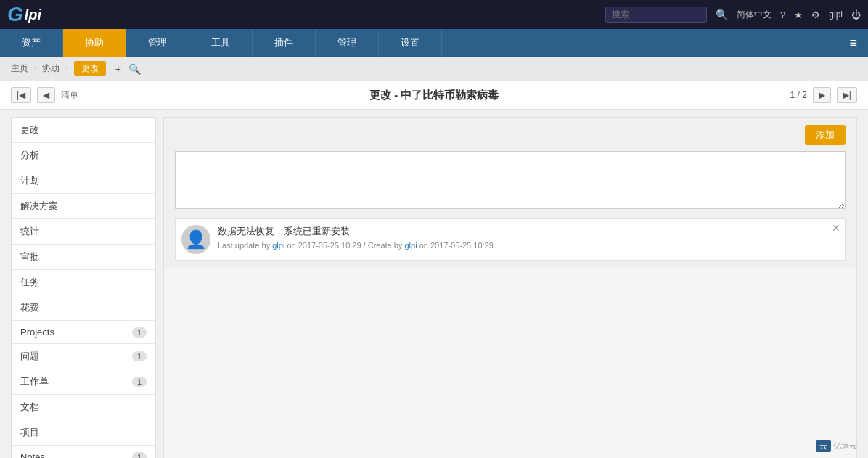 This screenshot has width=868, height=458. I want to click on nav-item-tools: 工具, so click(221, 43).